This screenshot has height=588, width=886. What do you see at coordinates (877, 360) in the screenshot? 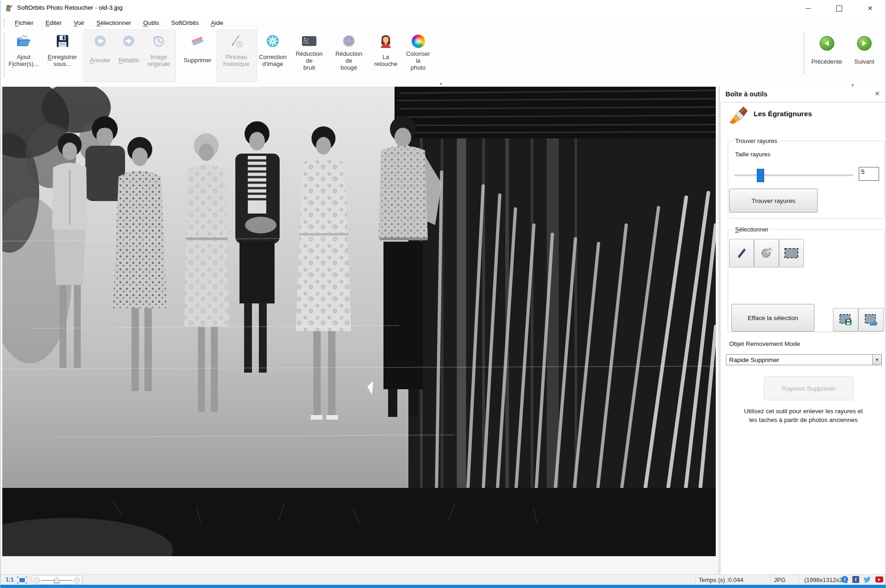
I see `dropdown-arrow-icon: ▼` at bounding box center [877, 360].